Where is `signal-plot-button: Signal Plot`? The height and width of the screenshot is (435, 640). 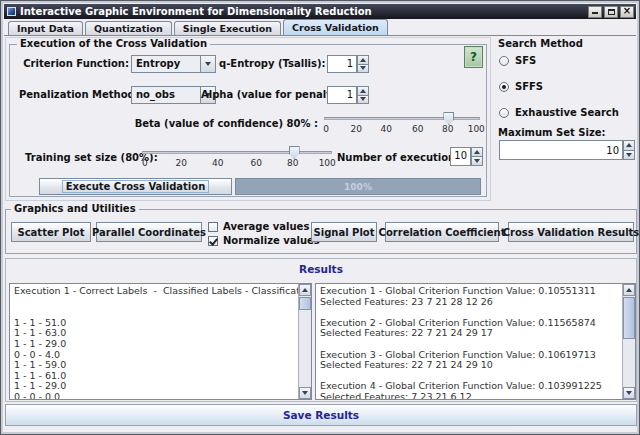 signal-plot-button: Signal Plot is located at coordinates (344, 232).